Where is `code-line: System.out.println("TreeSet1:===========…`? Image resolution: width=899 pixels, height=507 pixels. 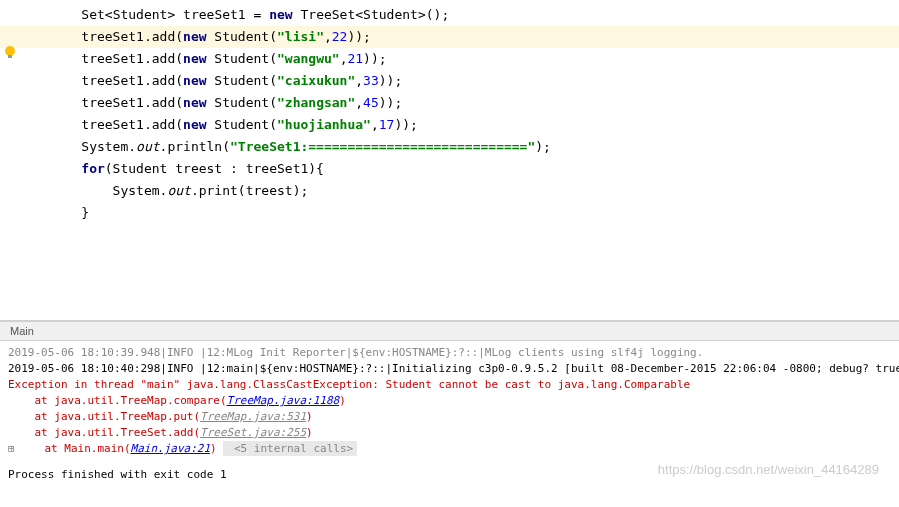 code-line: System.out.println("TreeSet1:===========… is located at coordinates (474, 147).